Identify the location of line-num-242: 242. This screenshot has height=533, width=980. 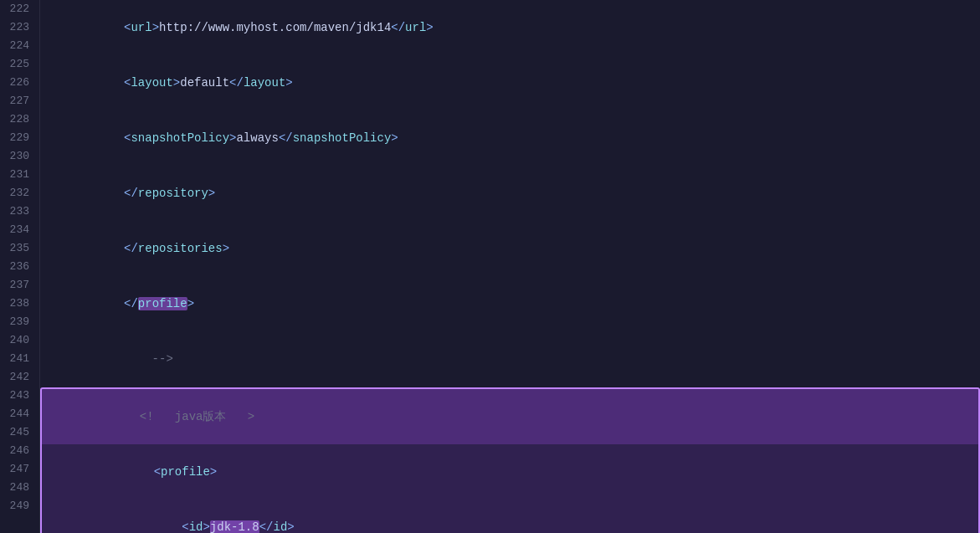
(18, 377).